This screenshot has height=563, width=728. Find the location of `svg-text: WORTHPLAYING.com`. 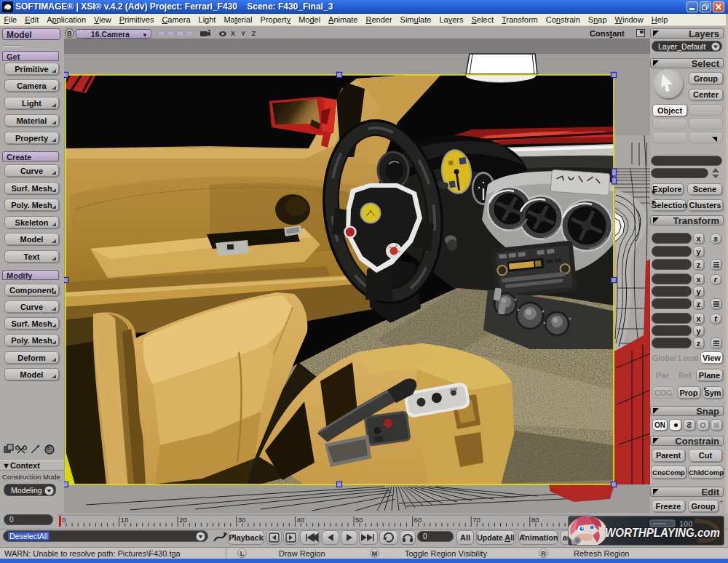

svg-text: WORTHPLAYING.com is located at coordinates (662, 532).